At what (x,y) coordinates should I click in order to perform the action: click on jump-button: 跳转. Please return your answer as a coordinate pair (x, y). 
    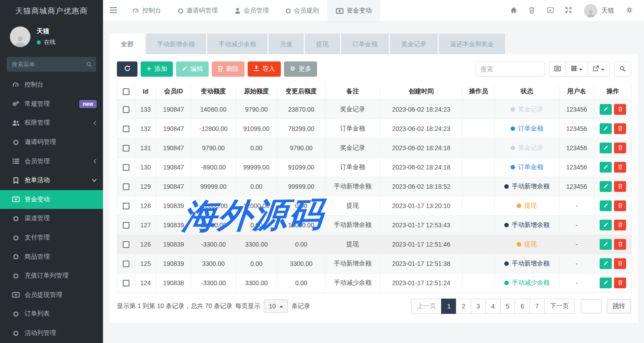
    Looking at the image, I should click on (619, 306).